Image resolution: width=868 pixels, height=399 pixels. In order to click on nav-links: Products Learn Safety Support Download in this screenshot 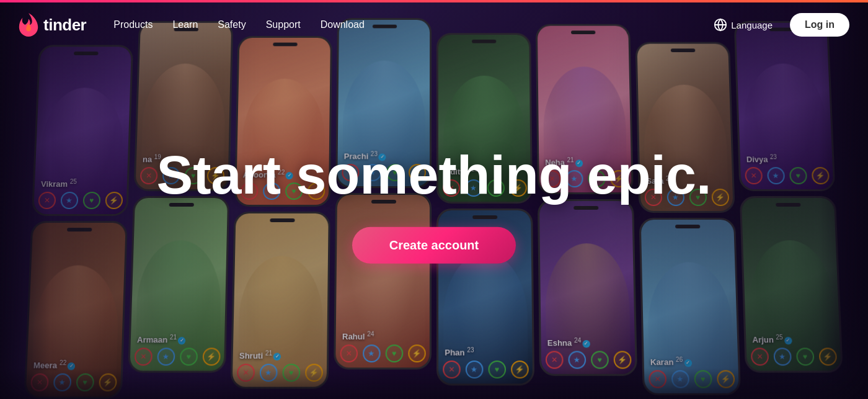, I will do `click(405, 25)`.